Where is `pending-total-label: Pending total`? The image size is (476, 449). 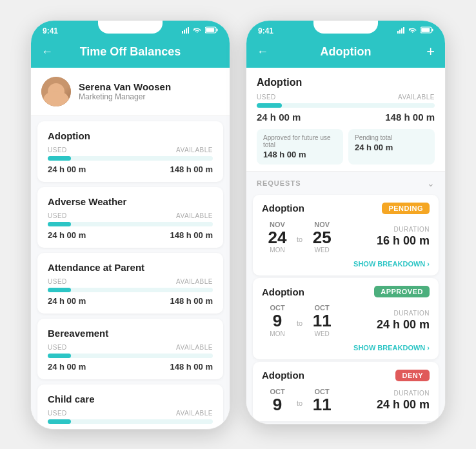 pending-total-label: Pending total is located at coordinates (392, 138).